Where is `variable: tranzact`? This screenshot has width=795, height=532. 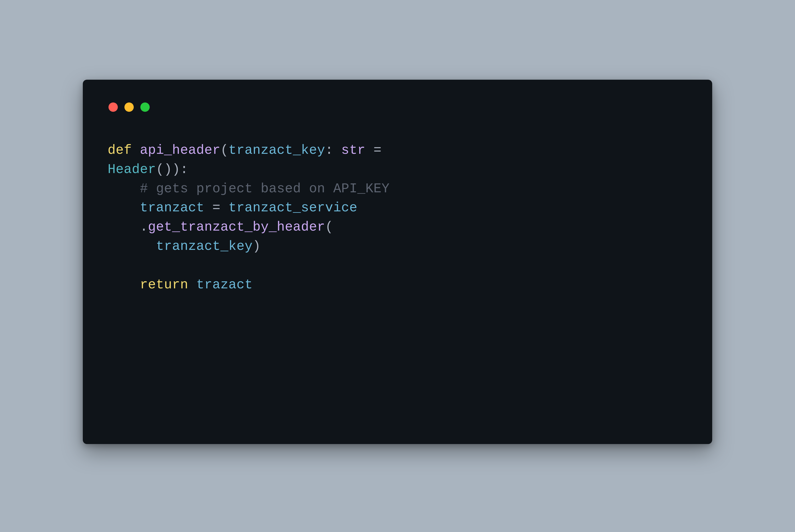
variable: tranzact is located at coordinates (172, 208).